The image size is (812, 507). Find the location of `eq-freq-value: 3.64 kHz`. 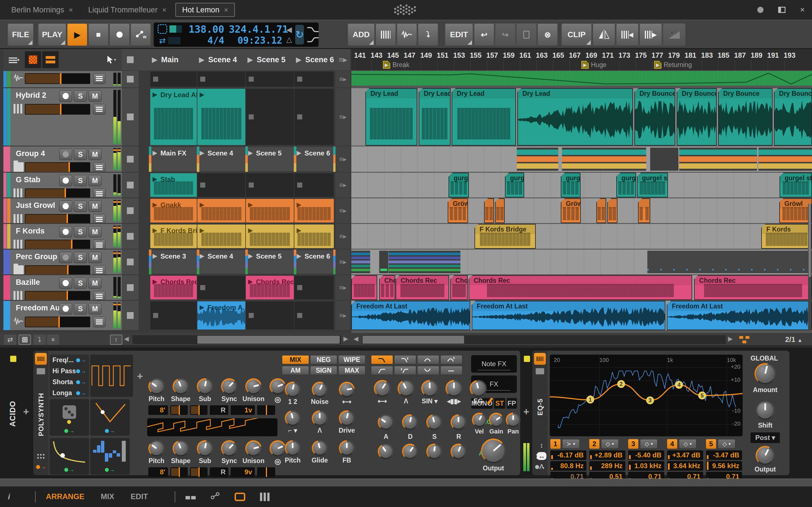

eq-freq-value: 3.64 kHz is located at coordinates (685, 466).